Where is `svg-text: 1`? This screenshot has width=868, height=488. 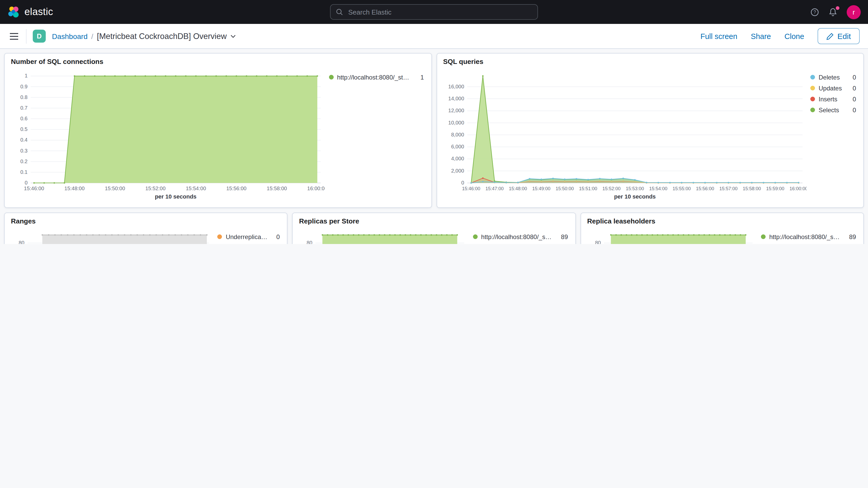 svg-text: 1 is located at coordinates (26, 75).